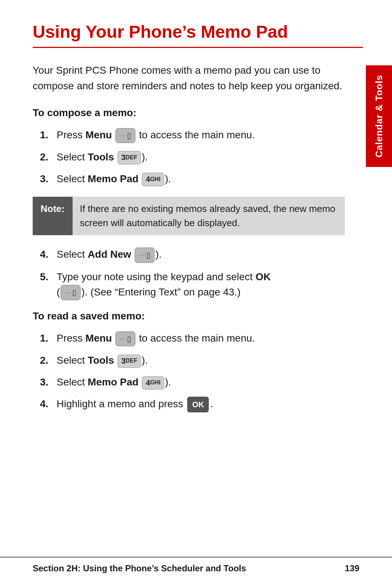 This screenshot has height=588, width=392. Describe the element at coordinates (144, 255) in the screenshot. I see `addnew-key: ···▯` at that location.